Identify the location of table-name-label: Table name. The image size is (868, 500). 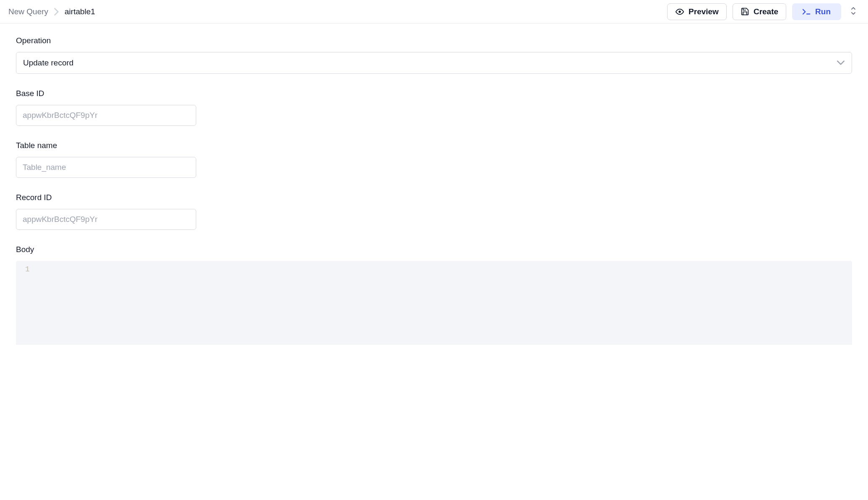
(434, 146).